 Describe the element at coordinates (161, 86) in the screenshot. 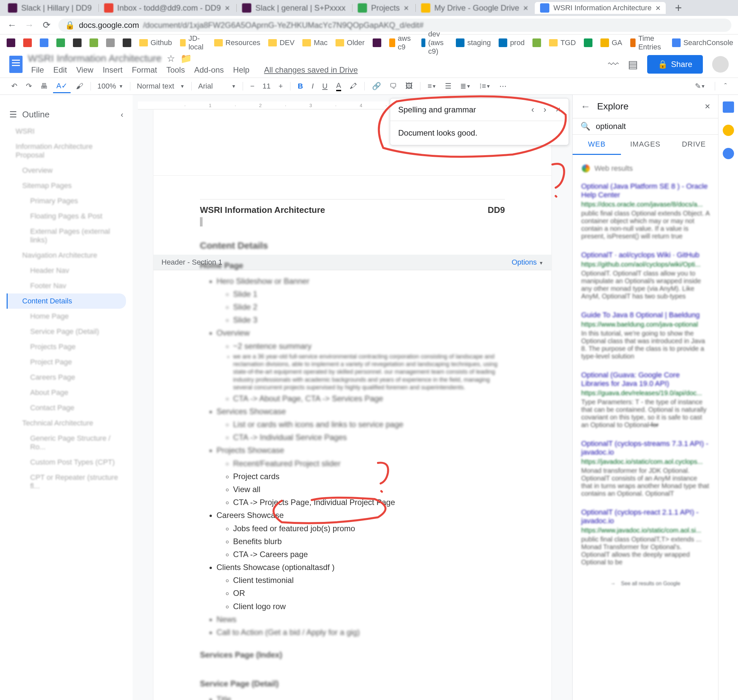

I see `style-select: Normal text▼` at that location.